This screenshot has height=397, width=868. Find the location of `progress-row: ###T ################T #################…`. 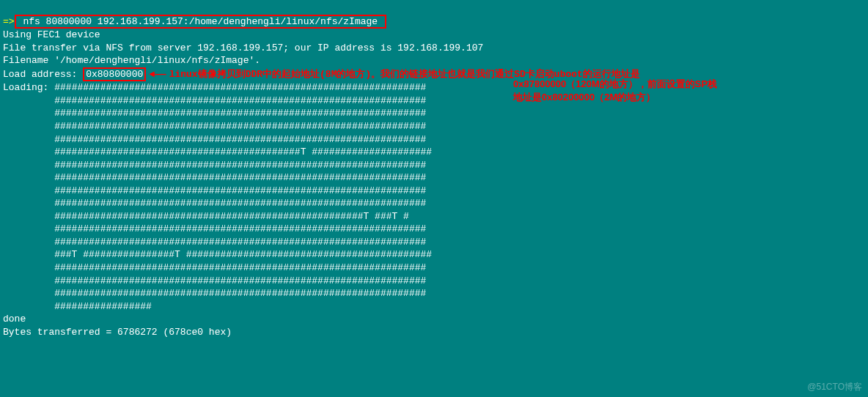

progress-row: ###T ################T #################… is located at coordinates (243, 255).